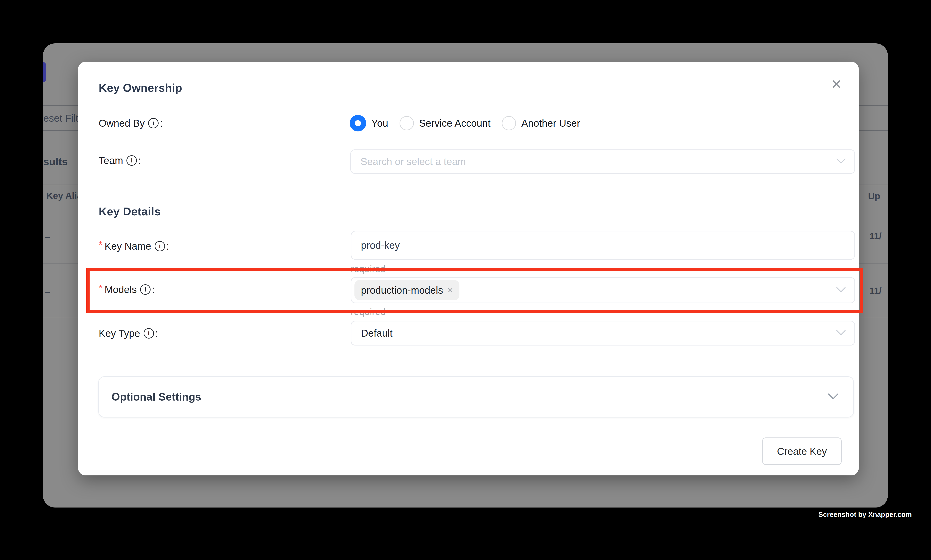 The height and width of the screenshot is (560, 931). I want to click on team-label: Team i :, so click(120, 161).